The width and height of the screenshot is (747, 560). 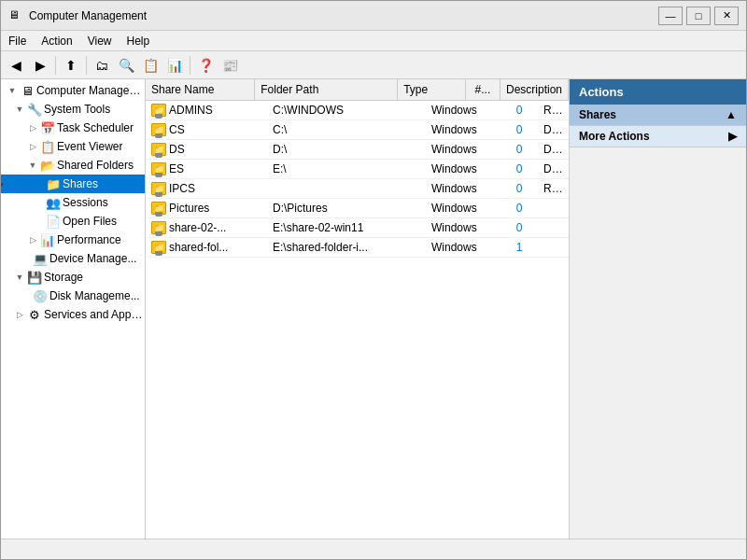 I want to click on col-header-description: Description, so click(x=534, y=90).